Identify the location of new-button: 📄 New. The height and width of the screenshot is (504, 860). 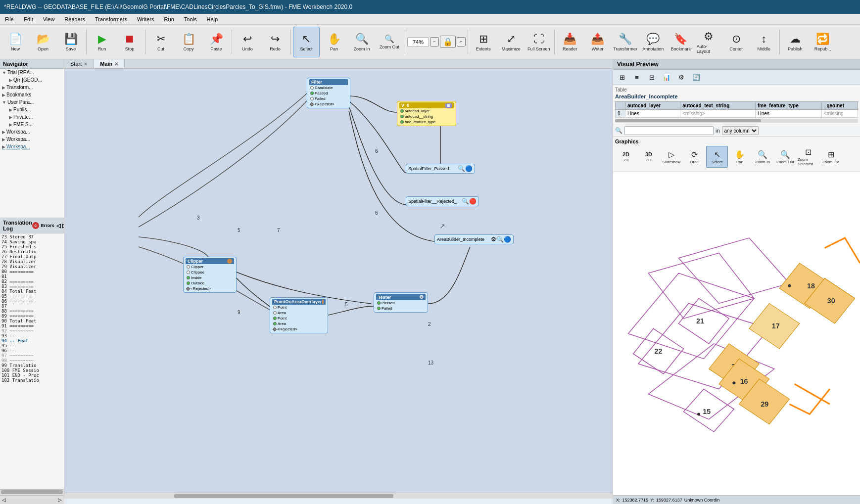
(15, 42).